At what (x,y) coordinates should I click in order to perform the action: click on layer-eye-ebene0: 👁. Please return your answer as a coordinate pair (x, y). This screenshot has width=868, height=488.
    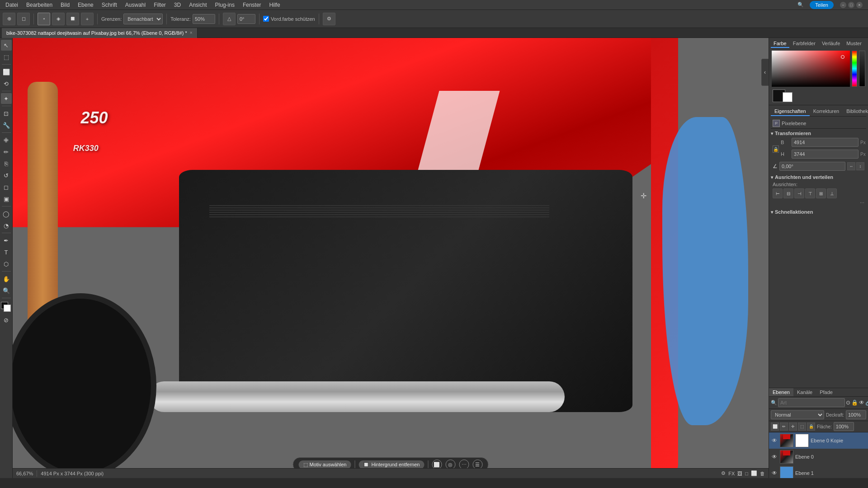
    Looking at the image, I should click on (774, 457).